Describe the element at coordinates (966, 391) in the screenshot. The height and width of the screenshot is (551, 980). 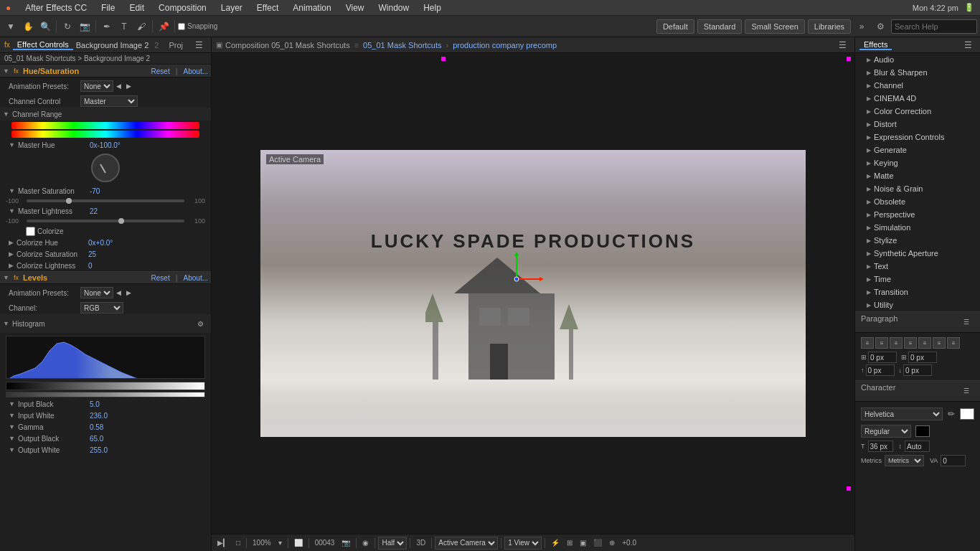
I see `character-menu-btn: ☰` at that location.